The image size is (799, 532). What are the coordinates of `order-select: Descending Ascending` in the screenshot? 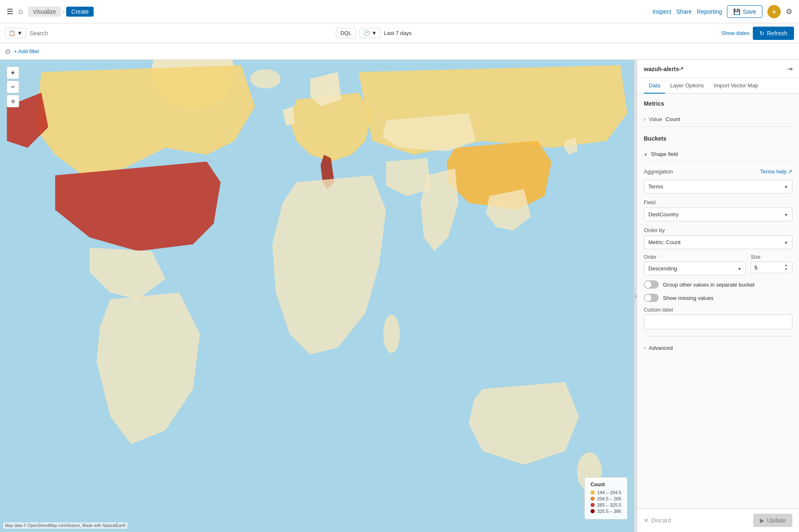 It's located at (695, 269).